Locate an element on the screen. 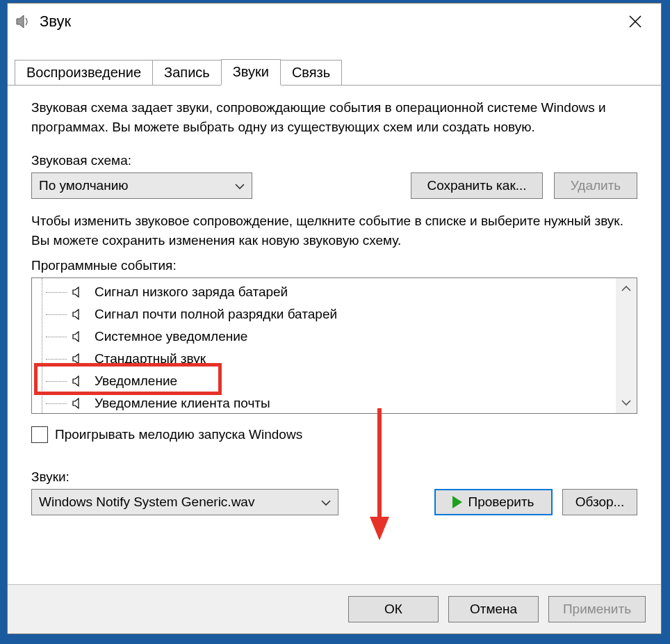  event-label: Системное уведомление is located at coordinates (171, 337).